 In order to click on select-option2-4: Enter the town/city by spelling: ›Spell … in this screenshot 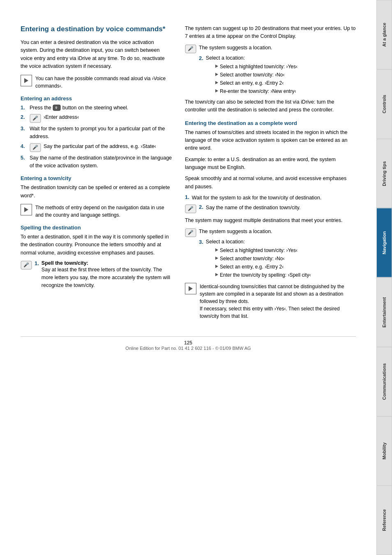, I will do `click(281, 275)`.